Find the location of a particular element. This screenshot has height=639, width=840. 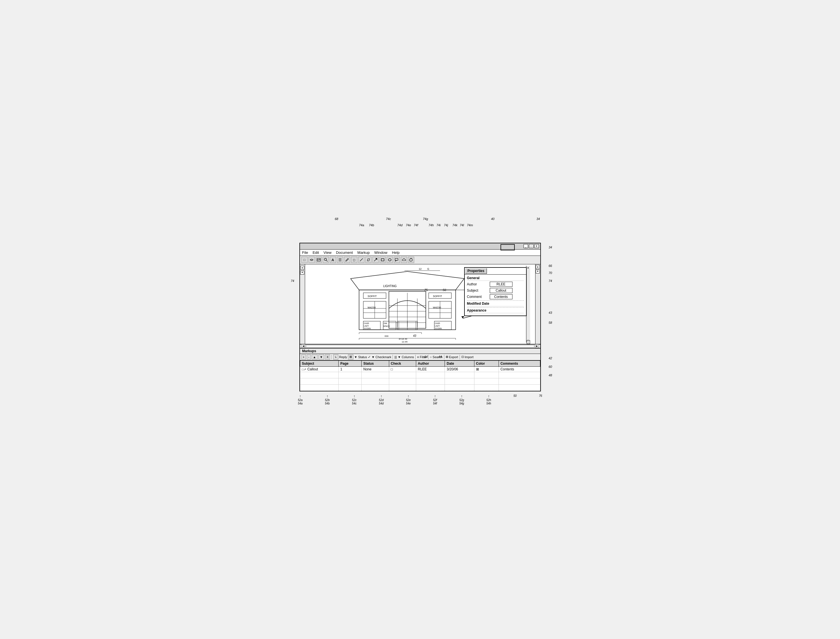

tool-rect is located at coordinates (382, 260).